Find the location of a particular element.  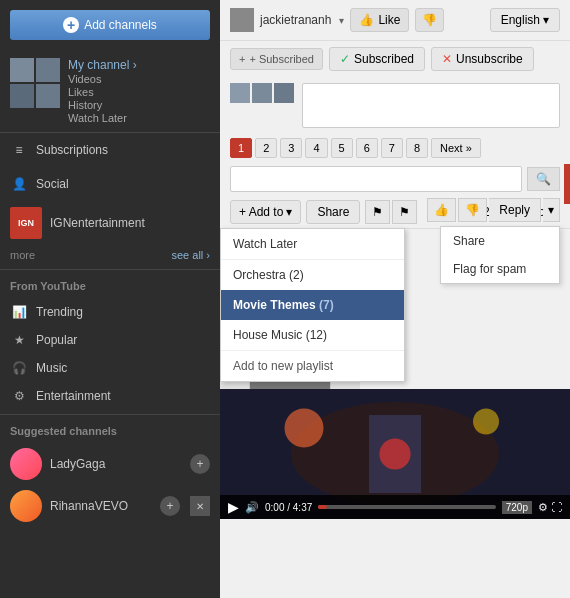

popular-item: ★ Popular is located at coordinates (110, 340).